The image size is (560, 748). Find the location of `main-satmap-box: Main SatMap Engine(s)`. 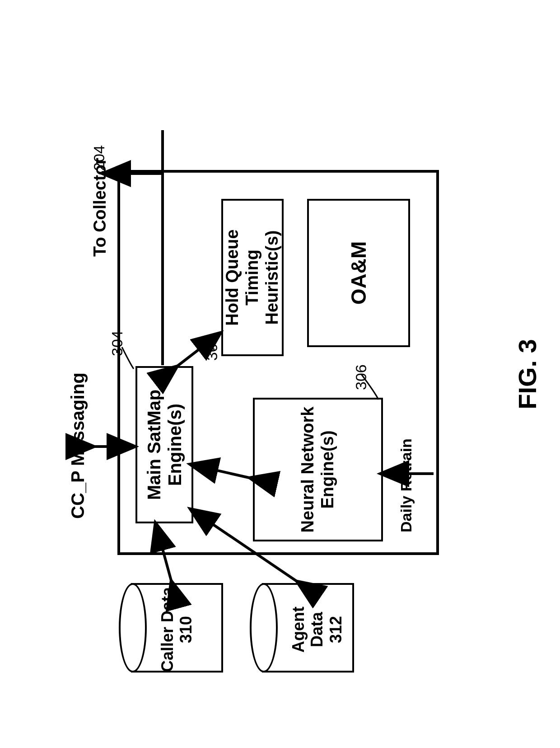

main-satmap-box: Main SatMap Engine(s) is located at coordinates (164, 445).